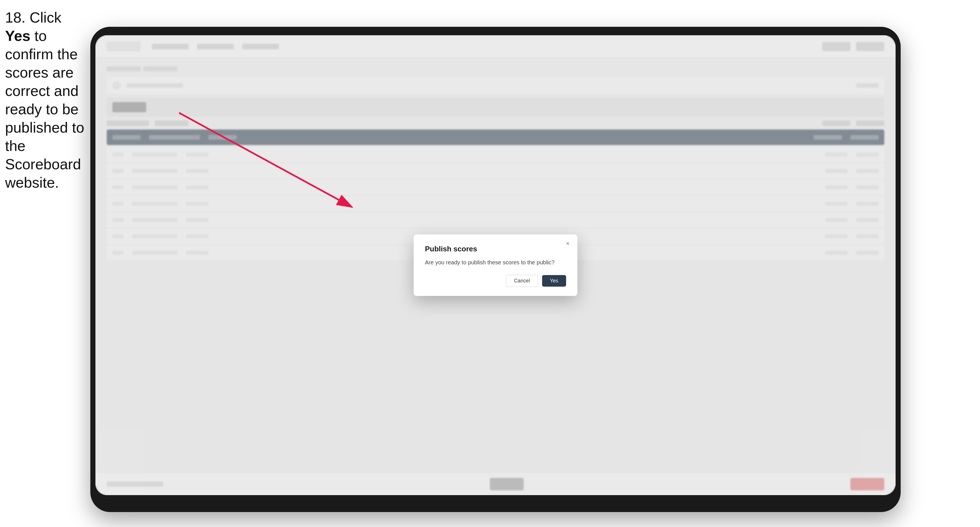  Describe the element at coordinates (18, 36) in the screenshot. I see `bold-yes: Yes` at that location.